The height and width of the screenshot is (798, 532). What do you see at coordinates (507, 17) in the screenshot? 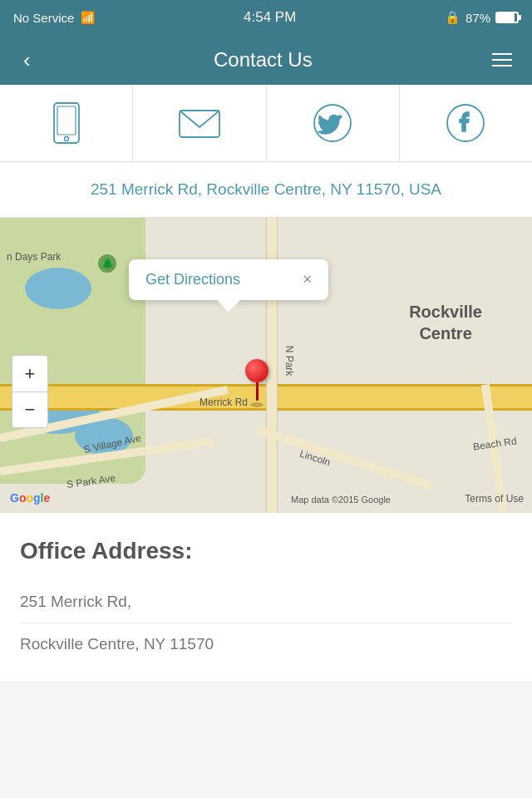
I see `battery-icon` at bounding box center [507, 17].